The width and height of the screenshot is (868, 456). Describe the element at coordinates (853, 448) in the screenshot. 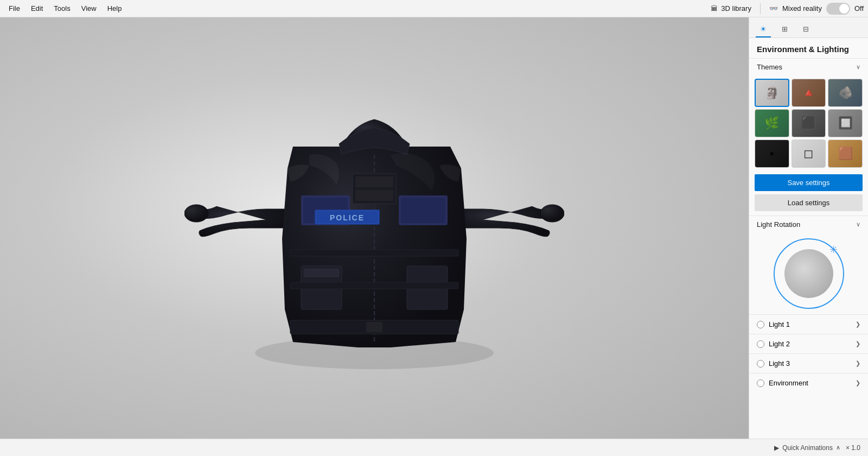

I see `zoom-value: × 1.0` at that location.